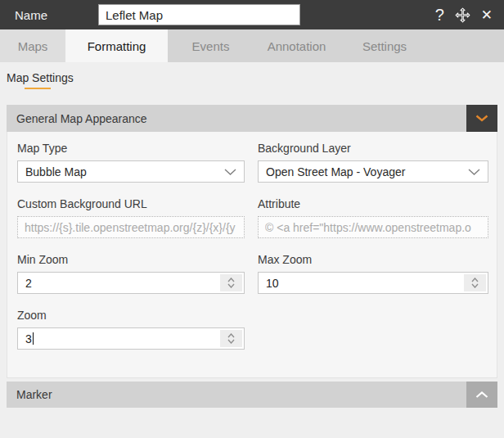 Image resolution: width=504 pixels, height=438 pixels. Describe the element at coordinates (231, 339) in the screenshot. I see `zoom-spinner` at that location.